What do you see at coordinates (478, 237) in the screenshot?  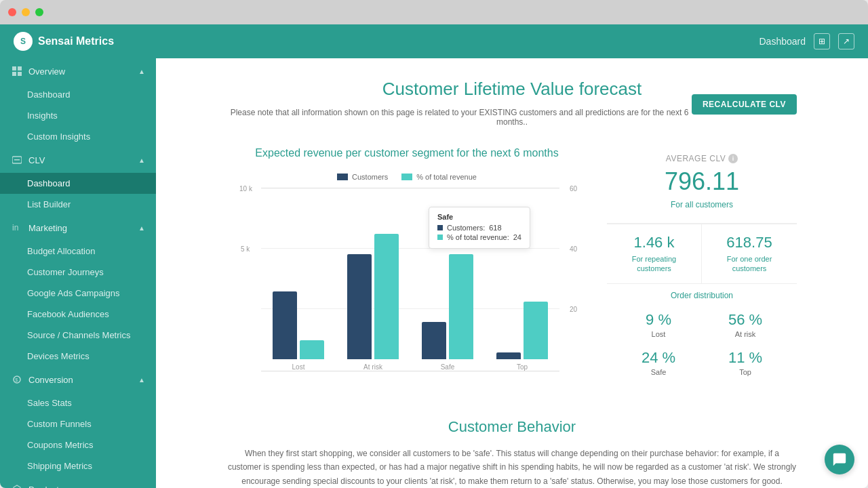 I see `tooltip-revenue-label: % of total revenue:` at bounding box center [478, 237].